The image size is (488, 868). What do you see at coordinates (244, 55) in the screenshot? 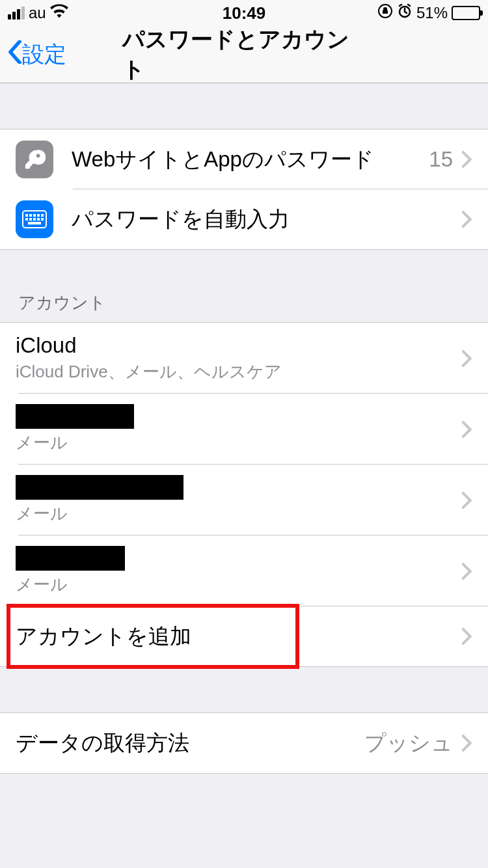
I see `nav-bar: 設定 パスワードとアカウント` at bounding box center [244, 55].